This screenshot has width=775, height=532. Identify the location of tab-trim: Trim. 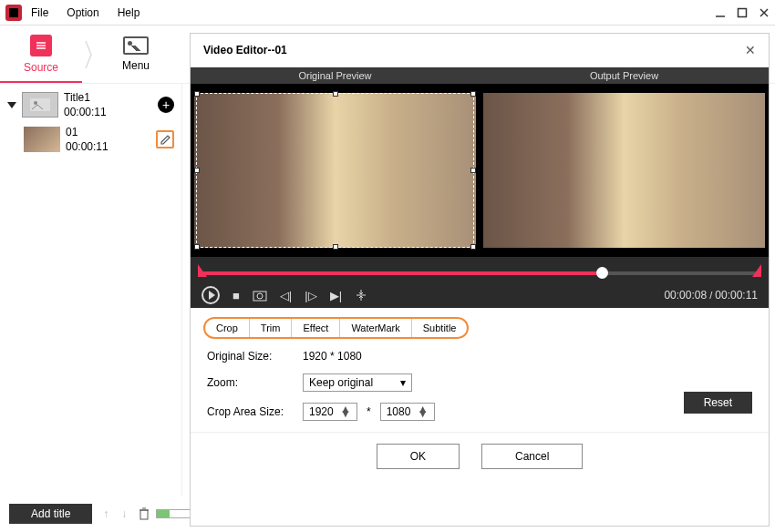
(272, 328).